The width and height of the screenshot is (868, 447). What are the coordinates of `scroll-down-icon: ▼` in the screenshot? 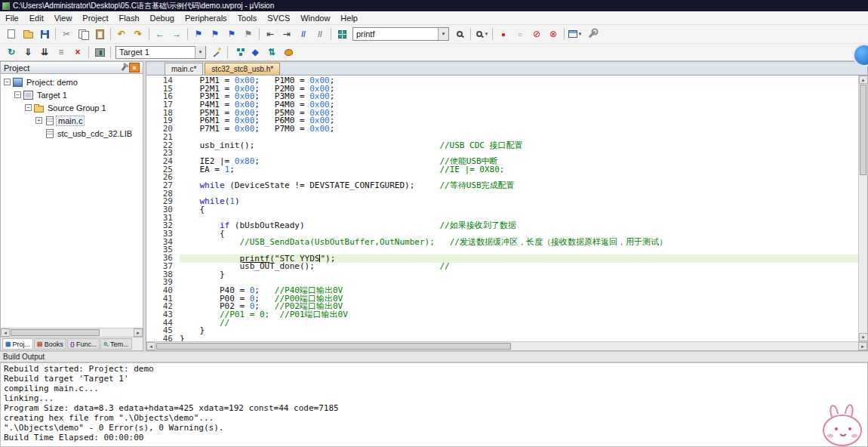 It's located at (863, 337).